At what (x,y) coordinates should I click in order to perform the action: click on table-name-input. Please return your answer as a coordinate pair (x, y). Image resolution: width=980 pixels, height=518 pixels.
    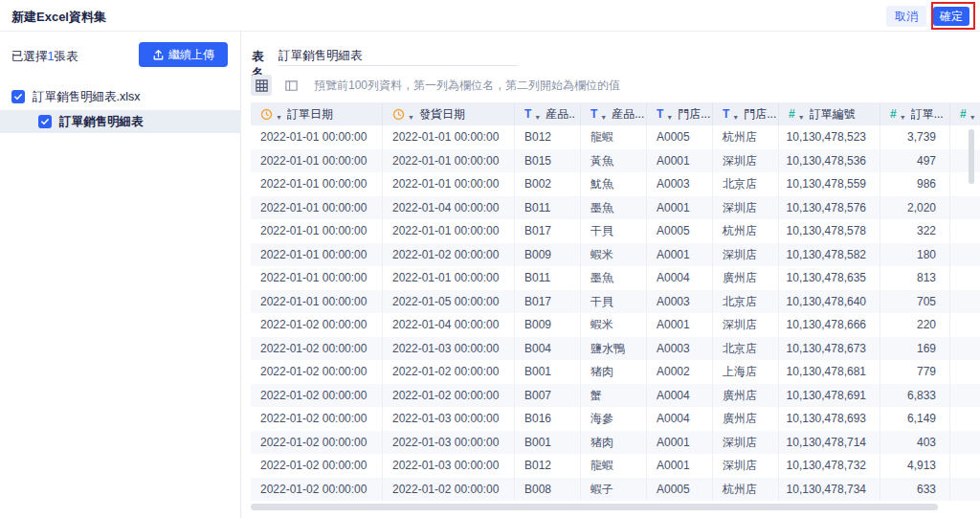
    Looking at the image, I should click on (398, 56).